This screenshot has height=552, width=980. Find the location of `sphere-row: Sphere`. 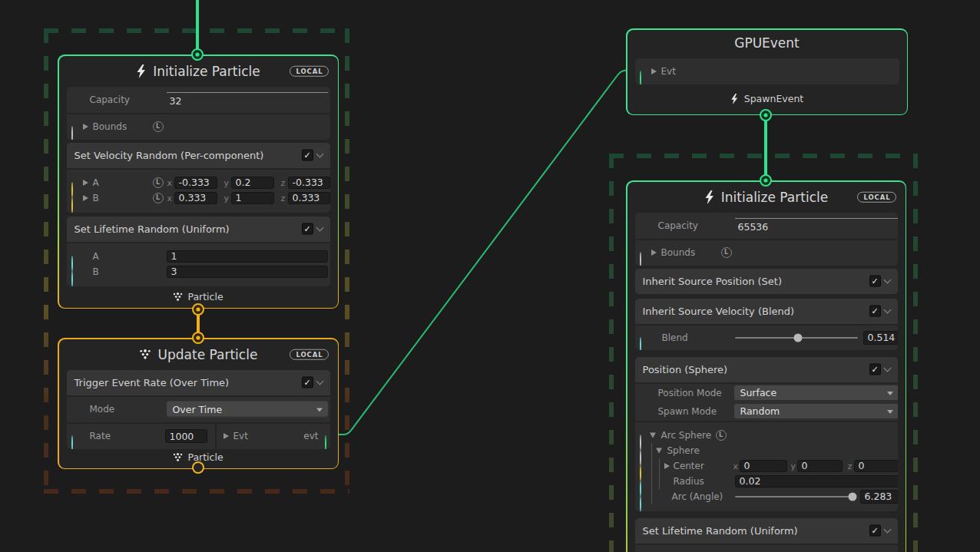

sphere-row: Sphere is located at coordinates (766, 451).